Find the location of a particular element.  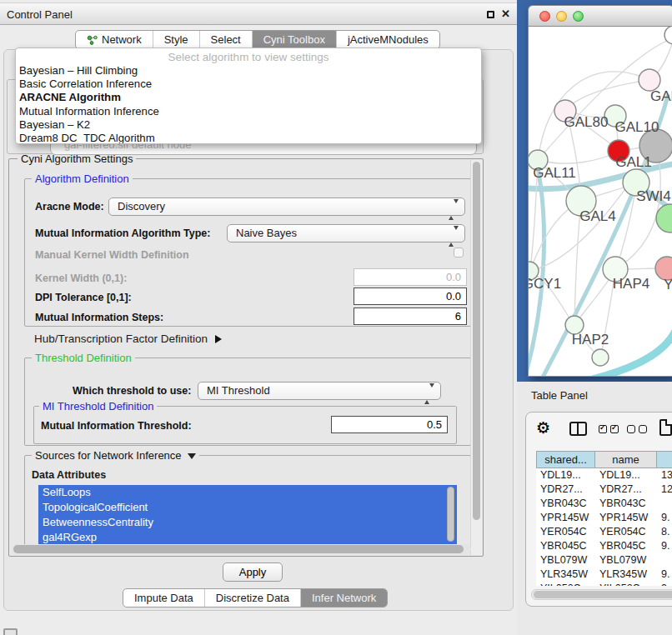

minimize-traffic-light-icon is located at coordinates (562, 17).